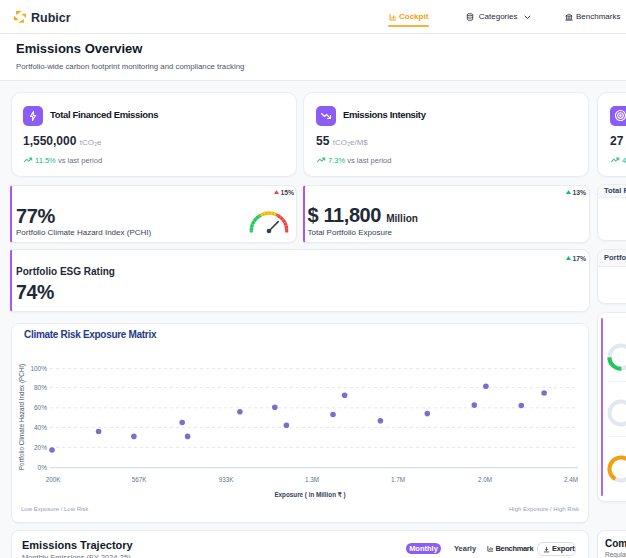  Describe the element at coordinates (43, 468) in the screenshot. I see `svg-text: 0%` at that location.